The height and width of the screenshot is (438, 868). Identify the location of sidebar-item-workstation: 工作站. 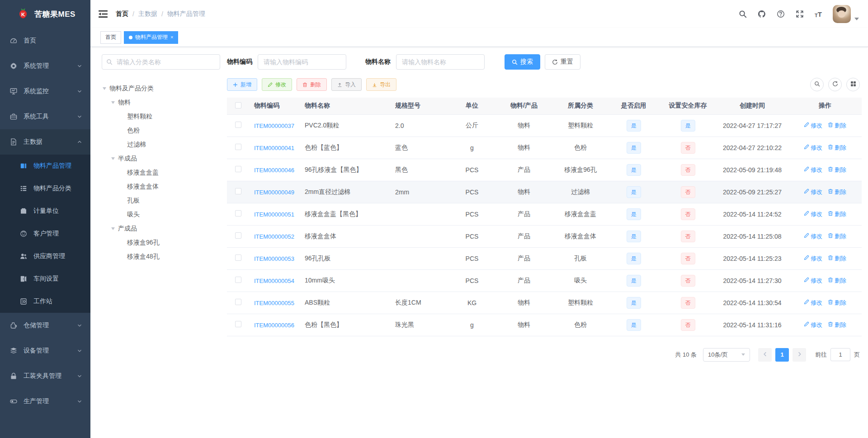
(45, 301).